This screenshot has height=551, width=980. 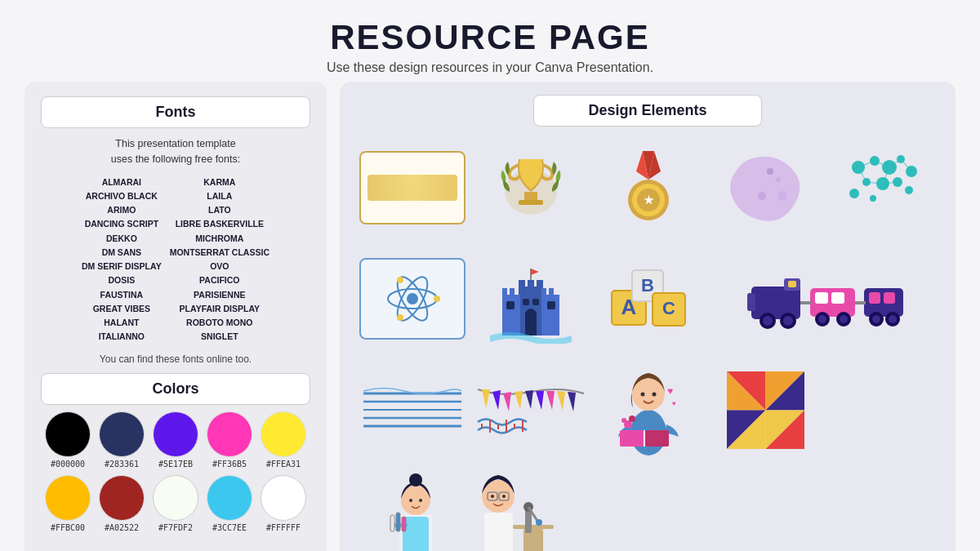 I want to click on banner-lines-icon, so click(x=412, y=410).